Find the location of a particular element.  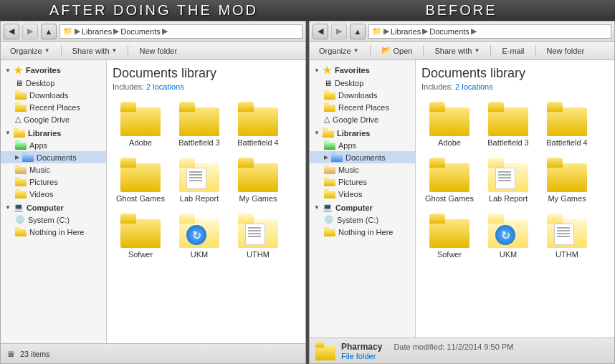

right-title: BEFORE is located at coordinates (462, 10).